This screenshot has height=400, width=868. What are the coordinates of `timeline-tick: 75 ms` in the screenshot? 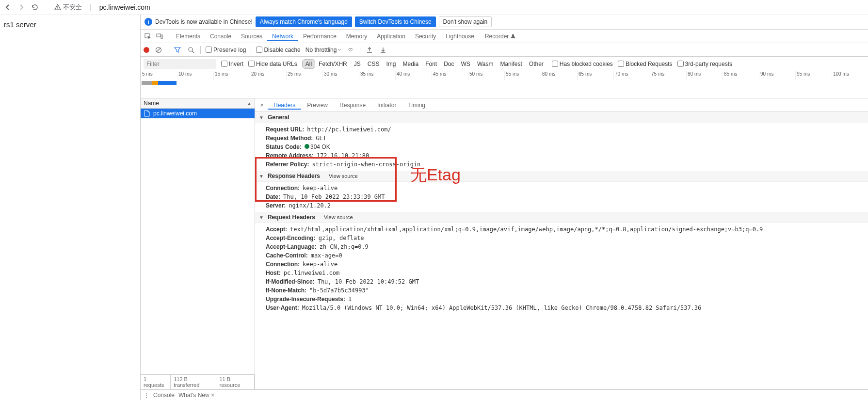 It's located at (668, 76).